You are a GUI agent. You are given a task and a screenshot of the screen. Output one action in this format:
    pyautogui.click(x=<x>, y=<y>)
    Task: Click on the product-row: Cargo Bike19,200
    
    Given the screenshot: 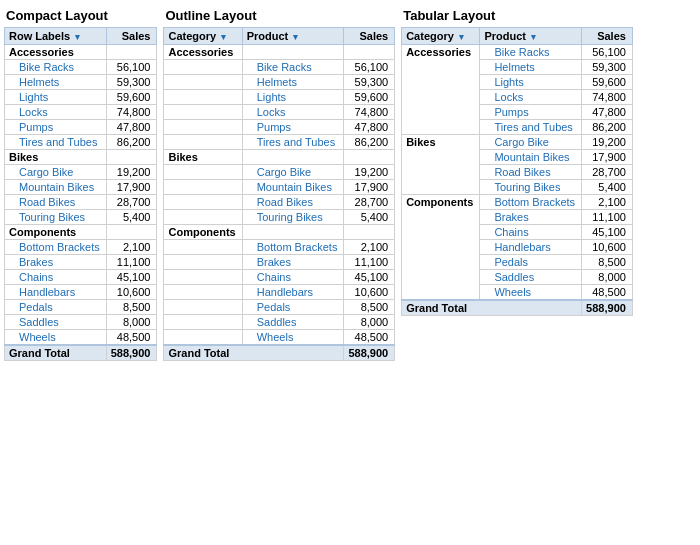 What is the action you would take?
    pyautogui.click(x=280, y=172)
    